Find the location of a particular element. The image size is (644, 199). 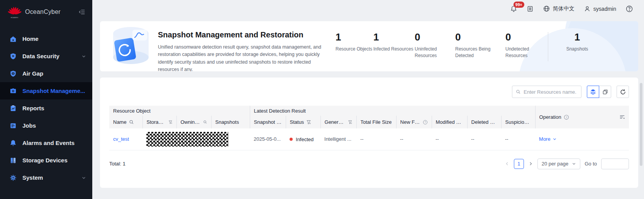

infected-status-dot is located at coordinates (291, 139).